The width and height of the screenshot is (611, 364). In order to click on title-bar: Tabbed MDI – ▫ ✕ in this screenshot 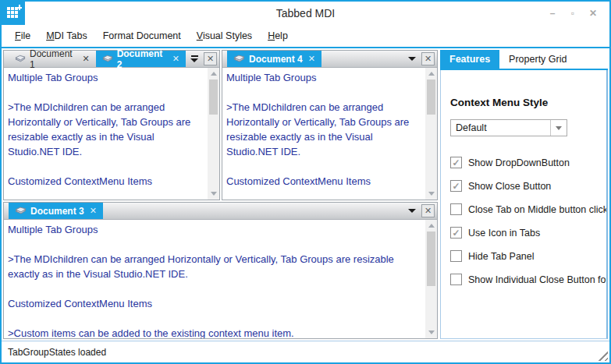, I will do `click(306, 13)`.